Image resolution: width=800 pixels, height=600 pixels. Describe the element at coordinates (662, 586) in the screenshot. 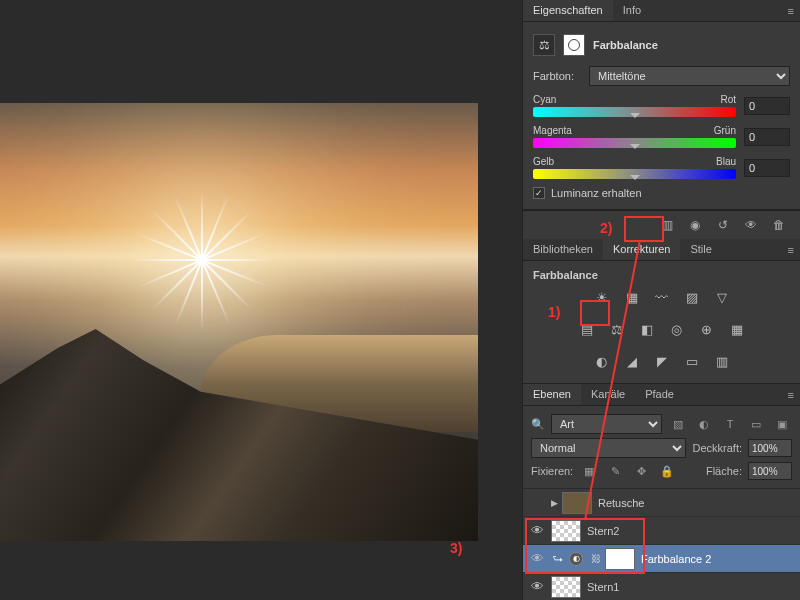

I see `layer-stern1: 👁 Stern1` at that location.